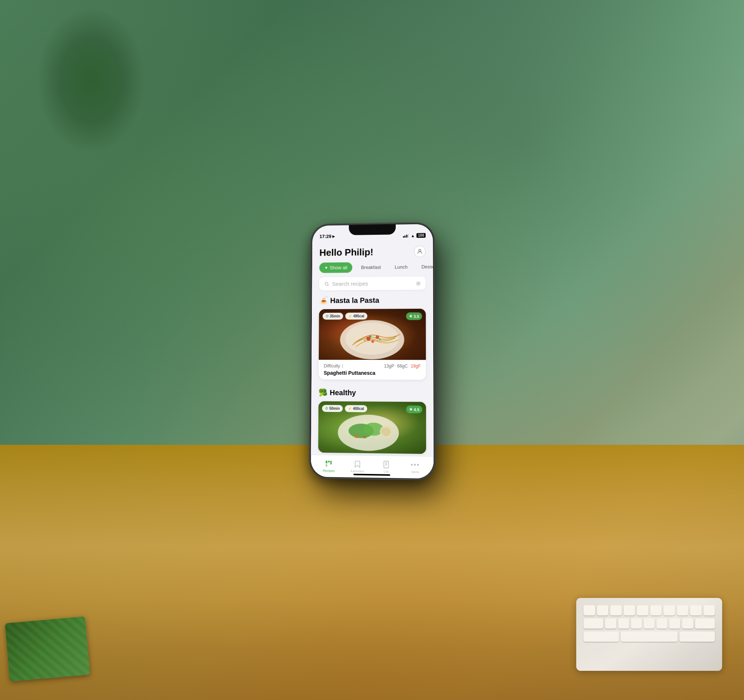 The height and width of the screenshot is (700, 744). Describe the element at coordinates (420, 251) in the screenshot. I see `profile-button` at that location.